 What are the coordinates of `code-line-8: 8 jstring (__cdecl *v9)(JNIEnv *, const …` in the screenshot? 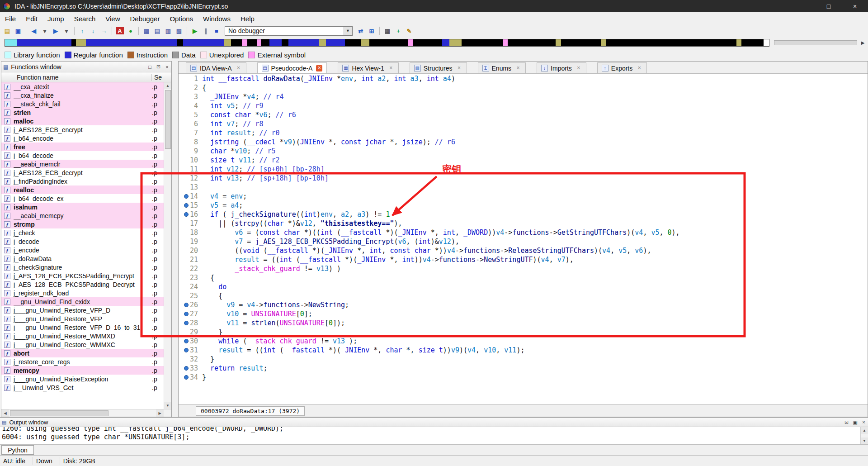 It's located at (523, 142).